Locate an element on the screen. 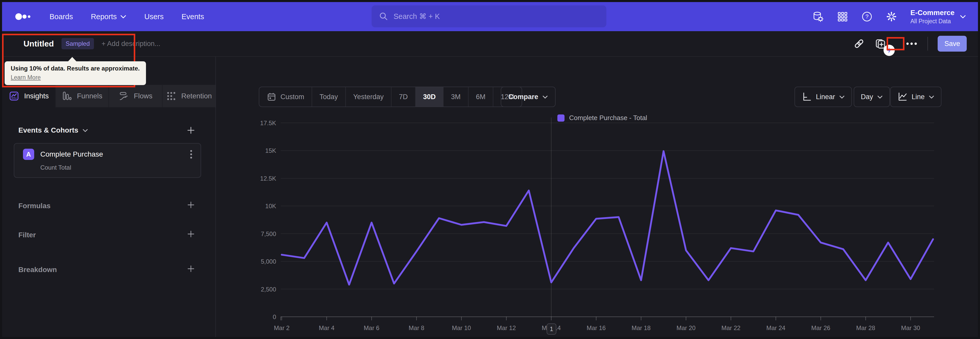  report-title: Untitled is located at coordinates (39, 44).